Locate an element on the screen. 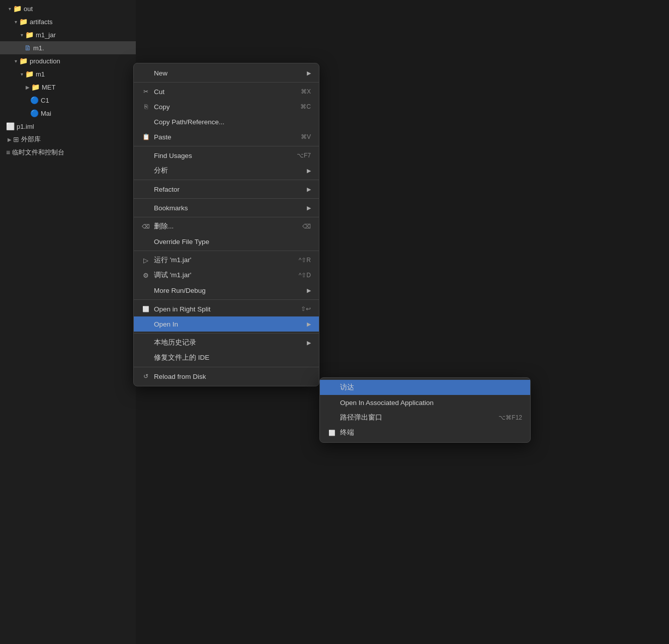  menu-label-copy: Copy is located at coordinates (162, 107).